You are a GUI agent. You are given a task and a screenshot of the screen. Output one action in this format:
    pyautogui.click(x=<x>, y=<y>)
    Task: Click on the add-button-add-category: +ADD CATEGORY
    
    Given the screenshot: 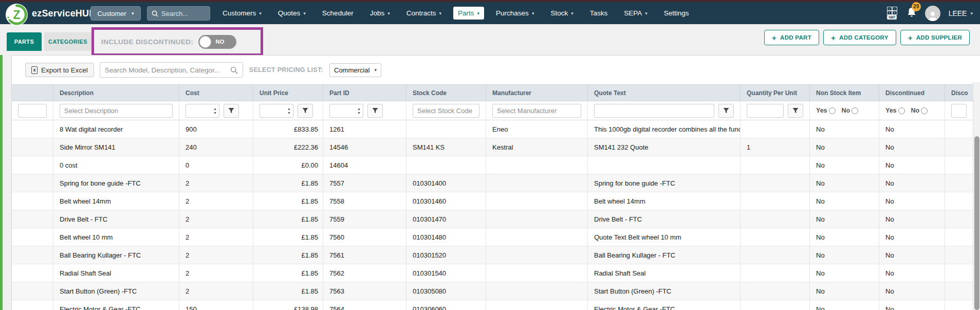 What is the action you would take?
    pyautogui.click(x=860, y=38)
    